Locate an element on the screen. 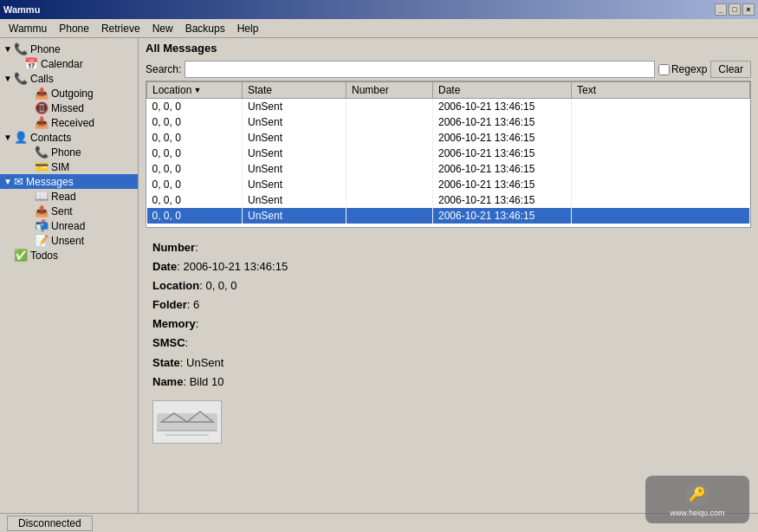  menu-help: Help is located at coordinates (248, 29).